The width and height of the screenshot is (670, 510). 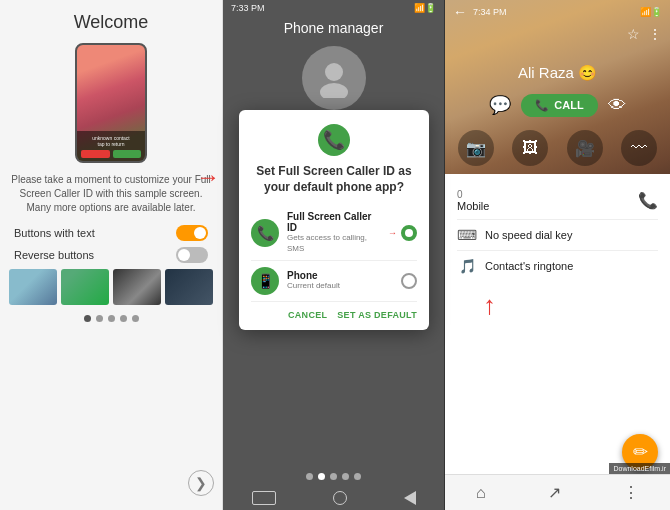 What do you see at coordinates (558, 148) in the screenshot?
I see `action-icons-row: 📷 🖼 🎥 〰` at bounding box center [558, 148].